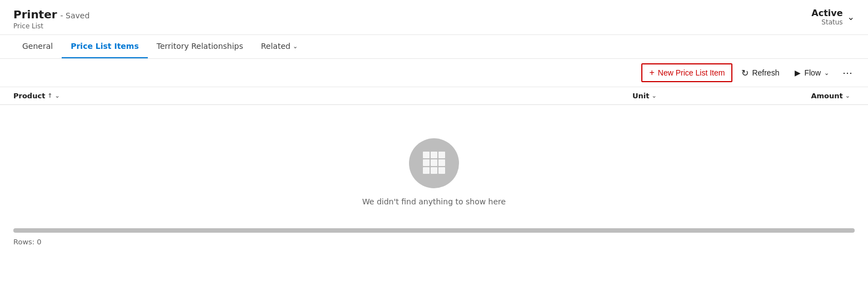  I want to click on saved-indicator: - Saved, so click(76, 16).